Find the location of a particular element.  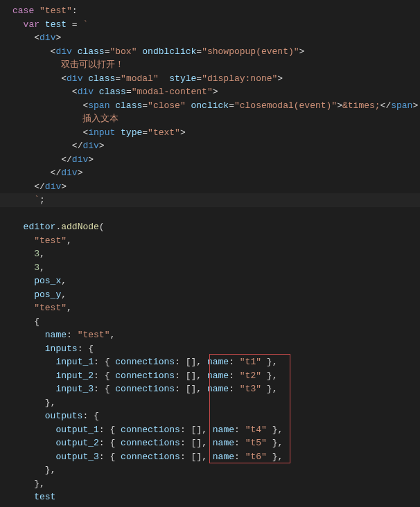

code-line: <span class="close" onclick="closemodal(… is located at coordinates (210, 106).